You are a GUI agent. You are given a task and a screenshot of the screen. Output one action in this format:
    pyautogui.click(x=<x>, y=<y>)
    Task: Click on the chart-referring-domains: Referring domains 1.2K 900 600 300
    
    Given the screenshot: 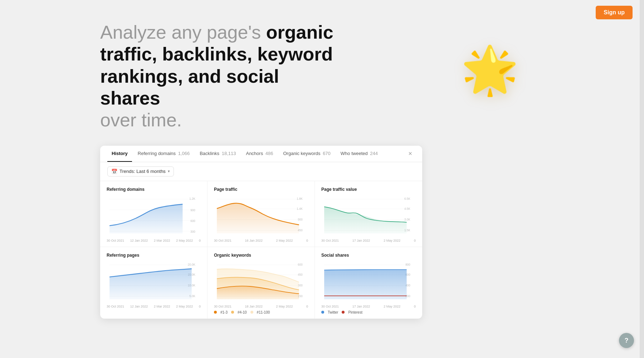 What is the action you would take?
    pyautogui.click(x=154, y=214)
    